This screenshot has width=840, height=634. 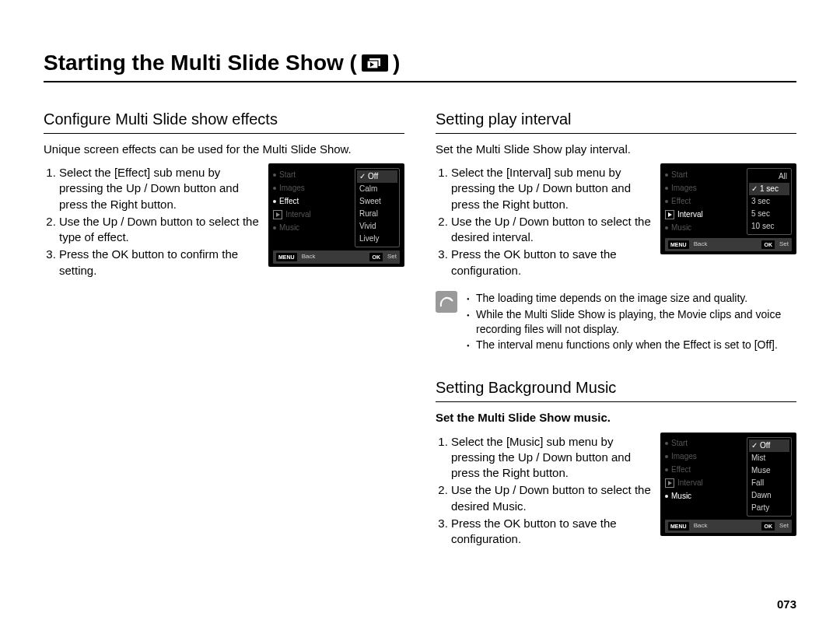 What do you see at coordinates (616, 121) in the screenshot?
I see `heading-interval: Setting play interval` at bounding box center [616, 121].